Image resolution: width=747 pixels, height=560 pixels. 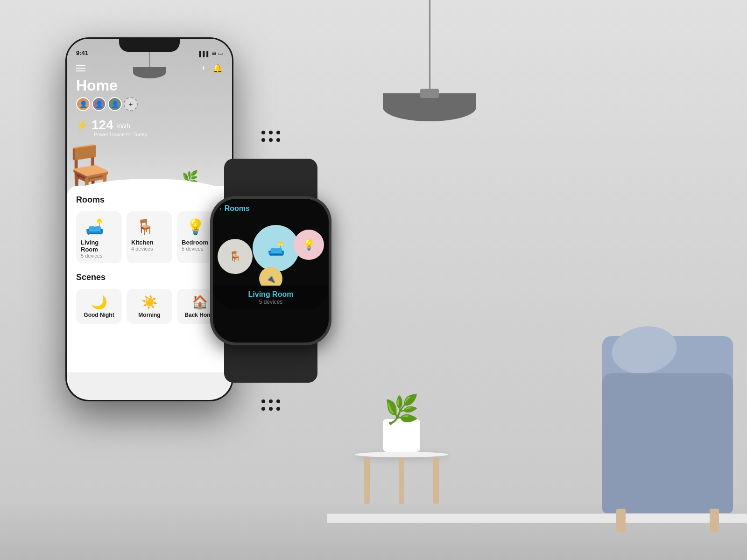 I want to click on phone-header: + 🔔, so click(x=149, y=68).